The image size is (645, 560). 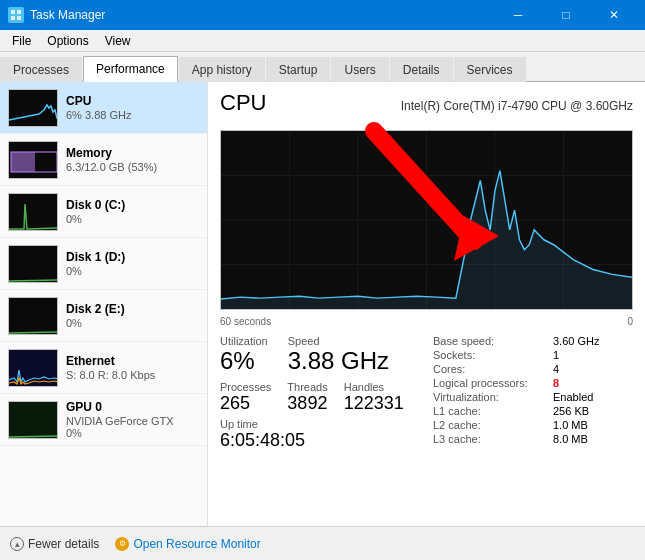 What do you see at coordinates (422, 70) in the screenshot?
I see `tab-details: Details` at bounding box center [422, 70].